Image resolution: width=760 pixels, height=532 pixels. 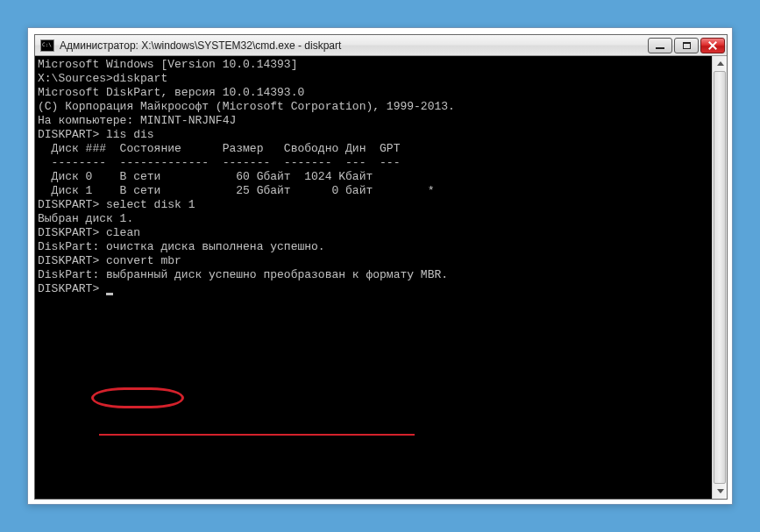 What do you see at coordinates (373, 219) in the screenshot?
I see `terminal-line: Выбран диск 1.` at bounding box center [373, 219].